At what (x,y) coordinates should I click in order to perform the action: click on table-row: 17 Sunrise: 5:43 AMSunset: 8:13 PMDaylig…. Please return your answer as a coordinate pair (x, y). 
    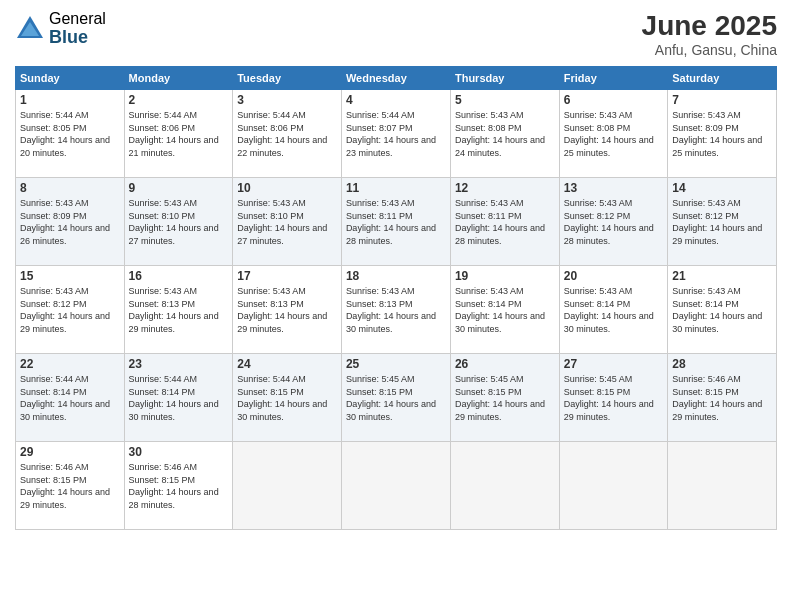
    Looking at the image, I should click on (288, 310).